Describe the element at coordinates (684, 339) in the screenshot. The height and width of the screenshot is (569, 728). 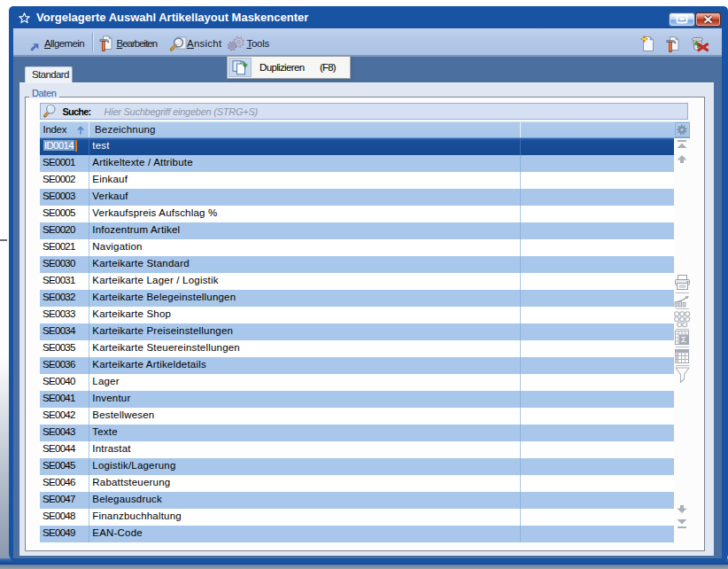
I see `svg-text: Σ` at that location.